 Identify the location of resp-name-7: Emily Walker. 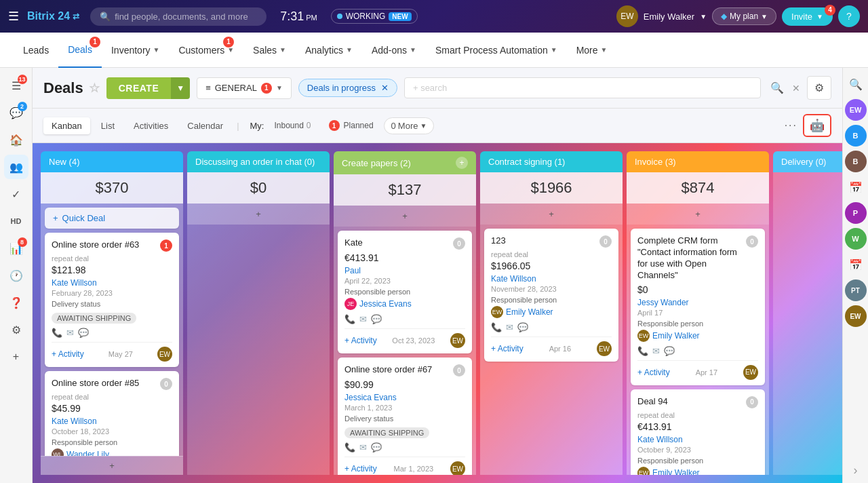
(676, 471).